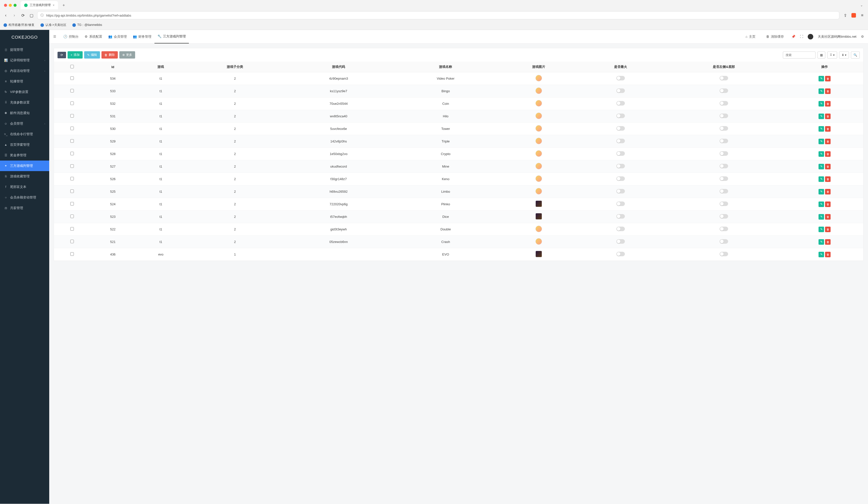 The height and width of the screenshot is (504, 868). Describe the element at coordinates (25, 71) in the screenshot. I see `sidebar-item: ◎内容活动管理‹` at that location.